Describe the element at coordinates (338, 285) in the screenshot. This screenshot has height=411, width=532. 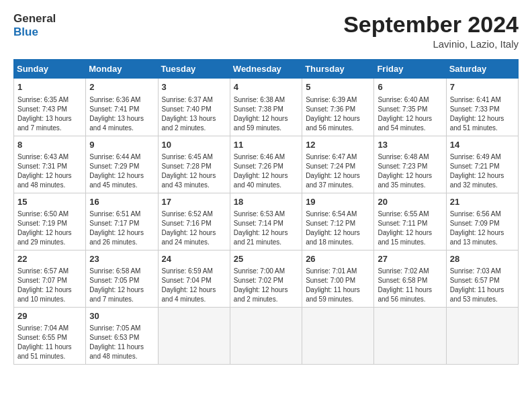
I see `day-info: Sunrise: 7:01 AM Sunset: 7:00 PM Dayligh…` at that location.